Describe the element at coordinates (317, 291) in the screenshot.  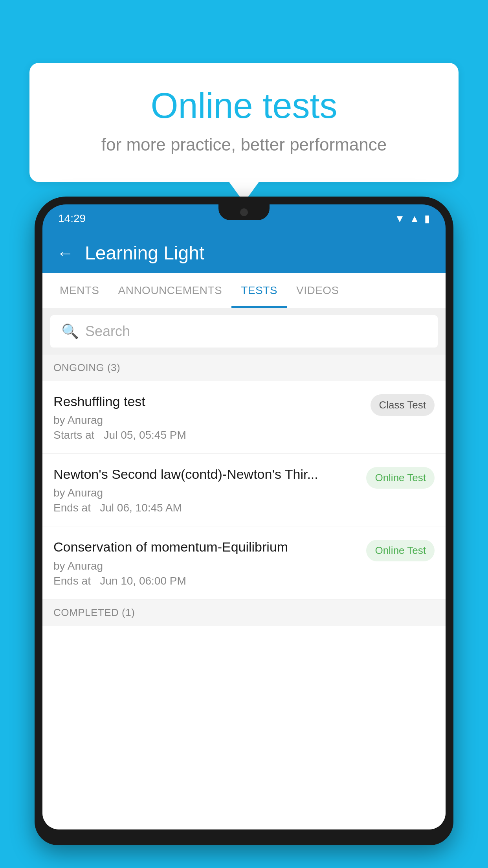
I see `tab-videos: VIDEOS` at that location.